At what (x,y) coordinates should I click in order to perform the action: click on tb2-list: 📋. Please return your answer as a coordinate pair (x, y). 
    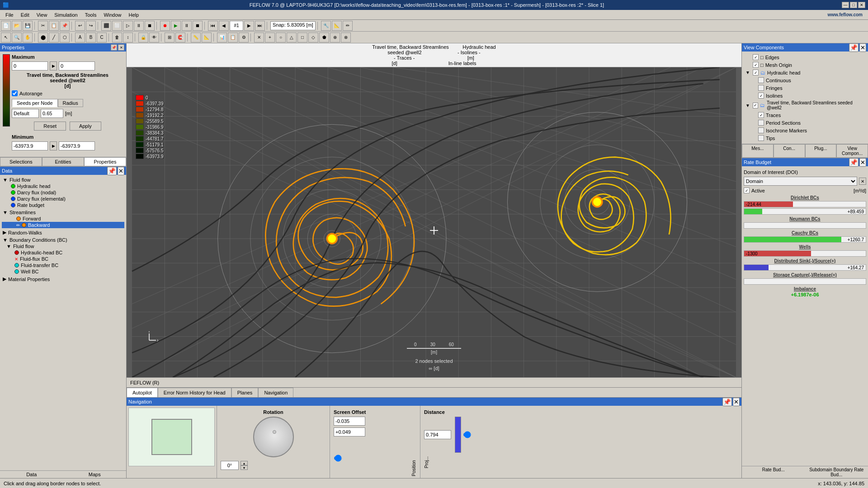
    Looking at the image, I should click on (233, 38).